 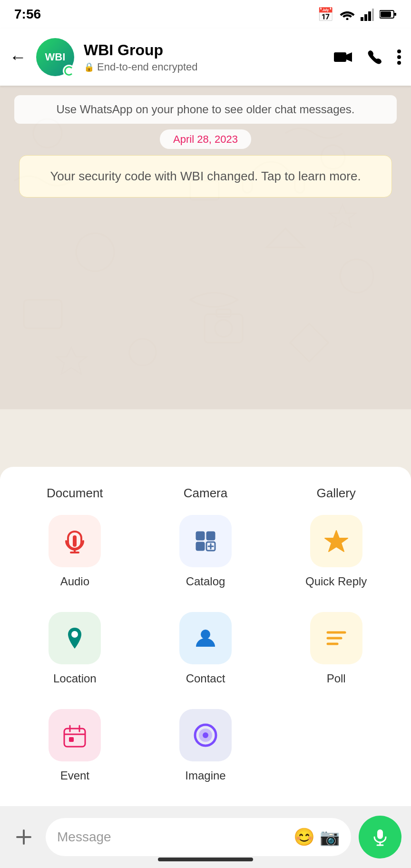 I want to click on microphone-icon, so click(x=380, y=837).